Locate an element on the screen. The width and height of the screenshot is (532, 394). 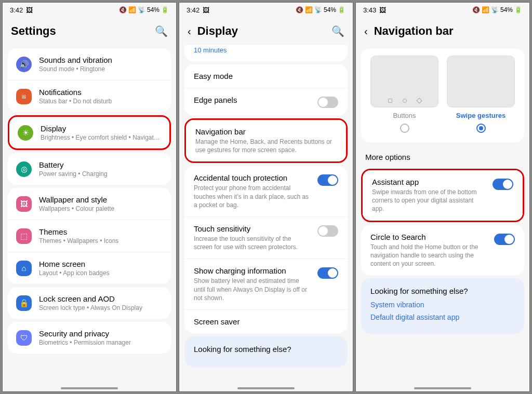
charging-toggle is located at coordinates (328, 273).